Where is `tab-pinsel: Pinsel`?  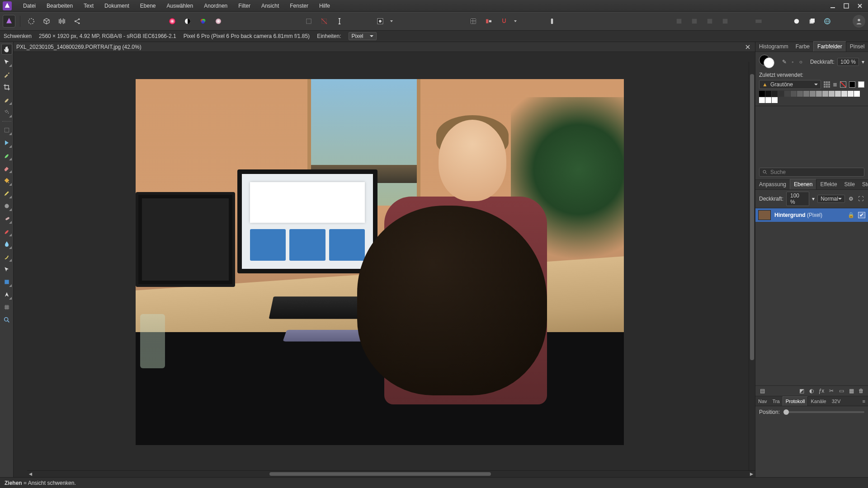
tab-pinsel: Pinsel is located at coordinates (857, 47).